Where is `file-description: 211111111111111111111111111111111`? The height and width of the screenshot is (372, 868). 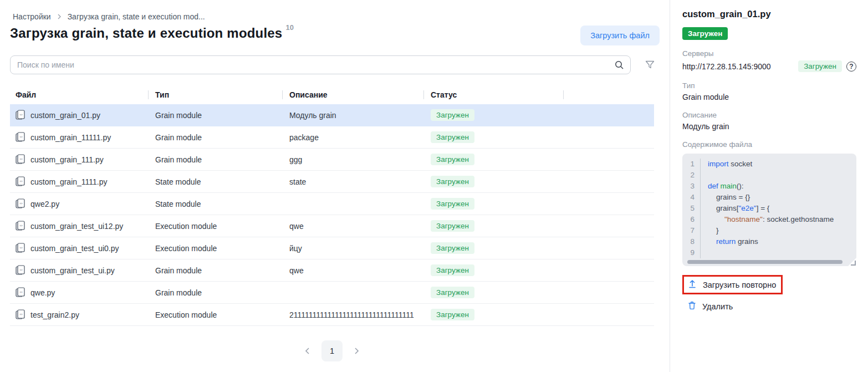 file-description: 211111111111111111111111111111111 is located at coordinates (354, 315).